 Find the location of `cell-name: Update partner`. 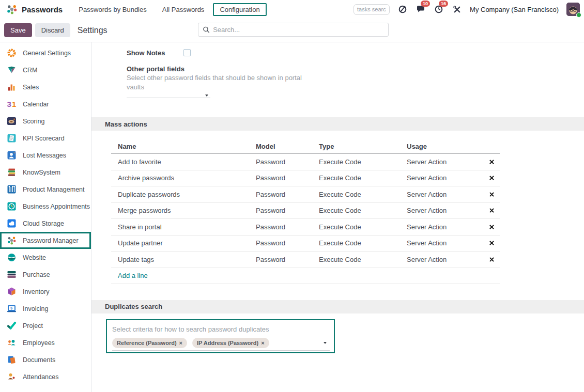

cell-name: Update partner is located at coordinates (183, 243).